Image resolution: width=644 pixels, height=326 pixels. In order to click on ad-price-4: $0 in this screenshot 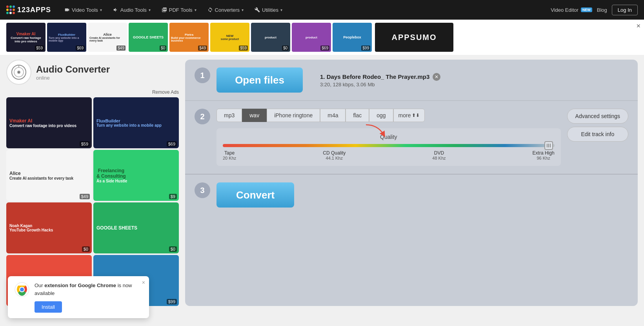, I will do `click(163, 48)`.